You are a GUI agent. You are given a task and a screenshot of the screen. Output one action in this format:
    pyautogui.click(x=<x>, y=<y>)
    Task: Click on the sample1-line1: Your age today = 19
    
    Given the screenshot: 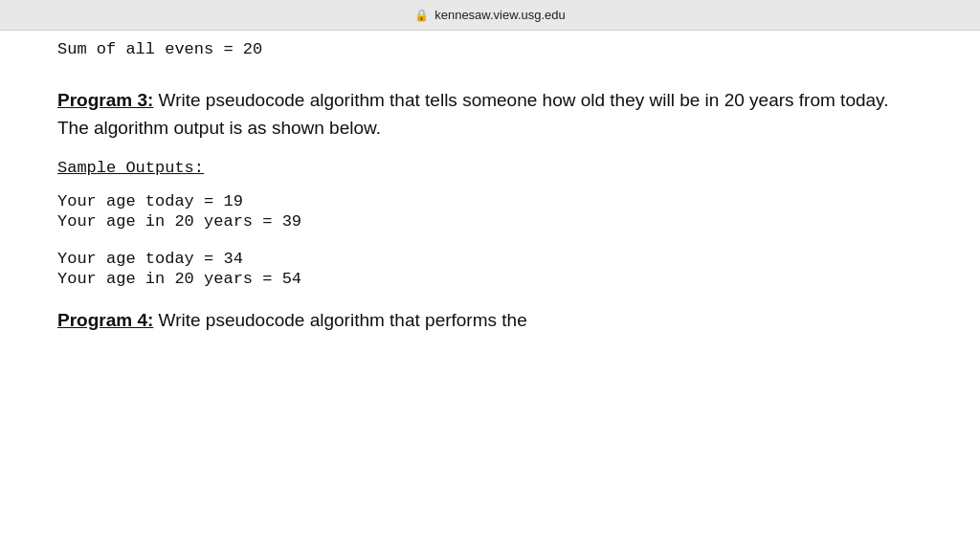 What is the action you would take?
    pyautogui.click(x=490, y=201)
    